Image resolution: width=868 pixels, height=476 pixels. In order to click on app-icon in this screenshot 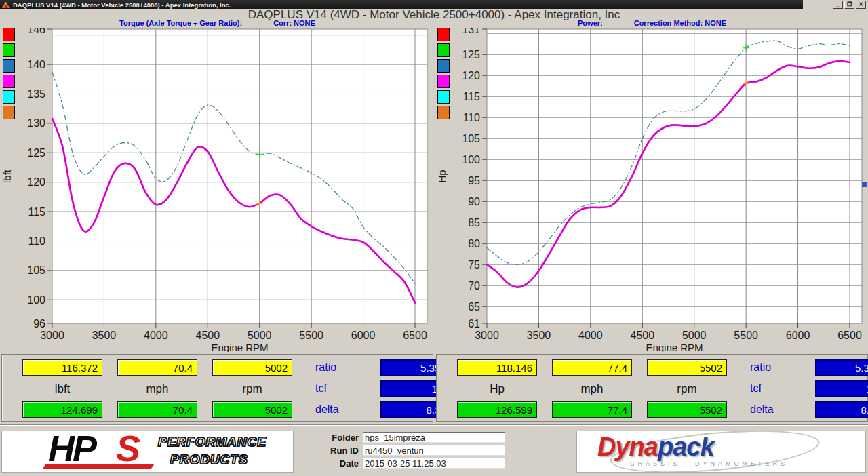, I will do `click(6, 5)`.